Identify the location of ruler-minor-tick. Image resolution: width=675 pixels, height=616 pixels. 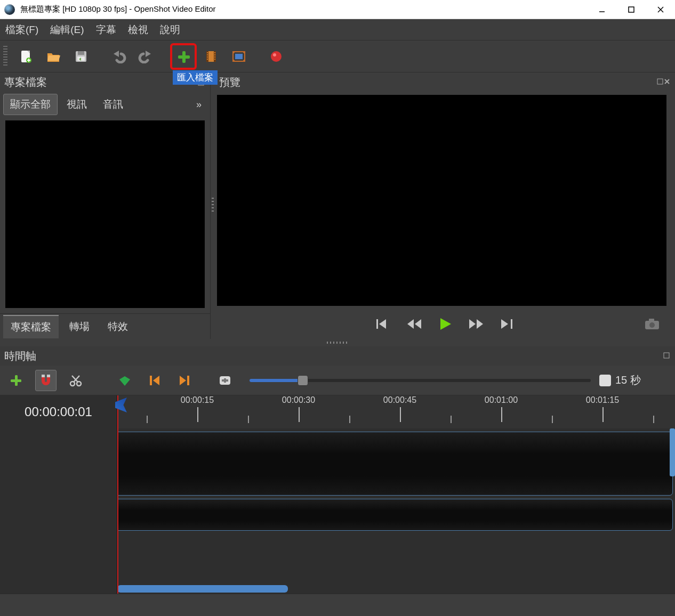
(350, 419).